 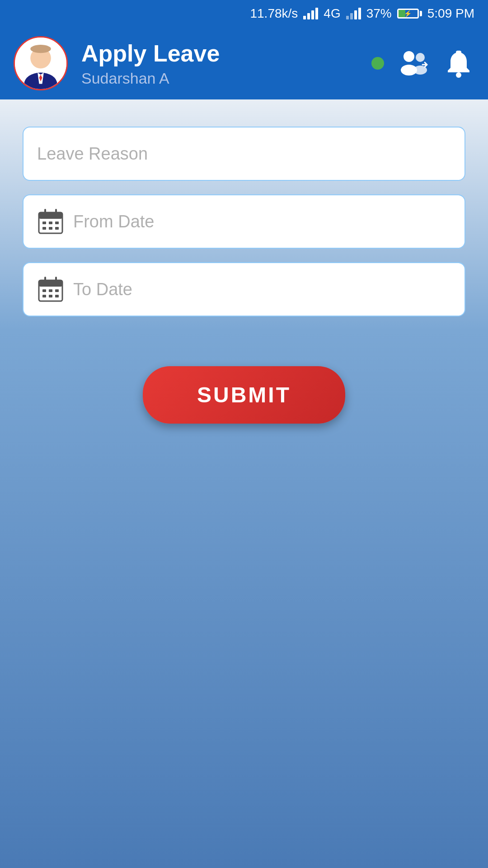 I want to click on leave-reason-input, so click(x=244, y=154).